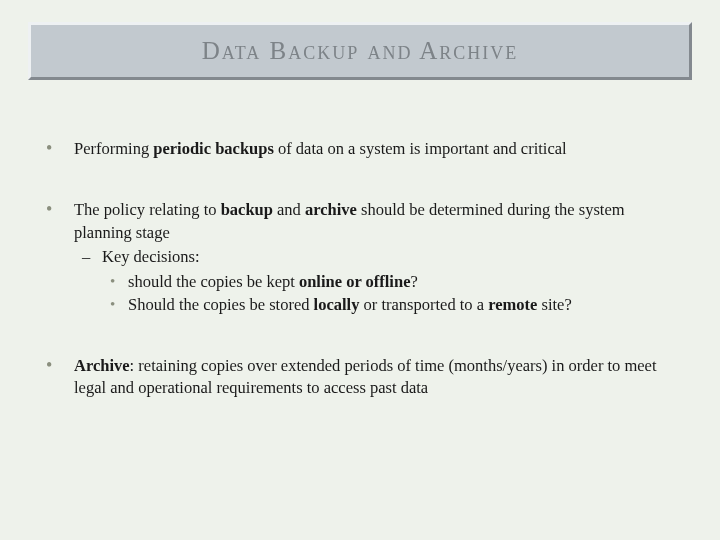 This screenshot has height=540, width=720. I want to click on title-bar: Data Backup and Archive, so click(360, 51).